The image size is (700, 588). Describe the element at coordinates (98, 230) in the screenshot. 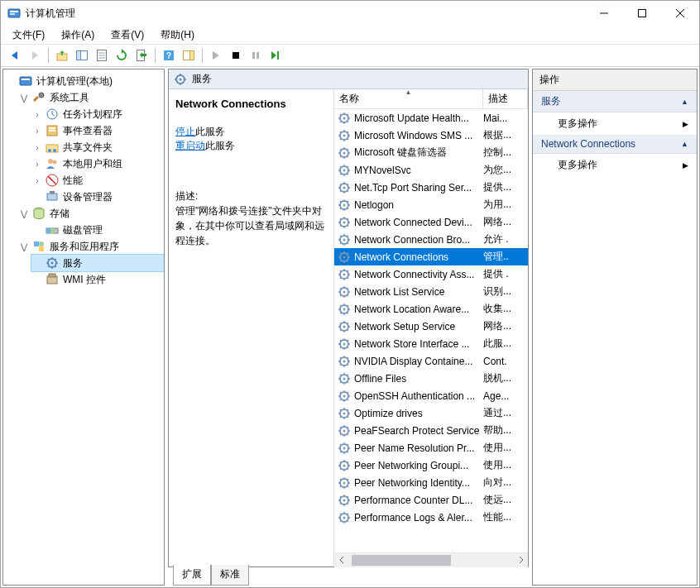

I see `tree-disk-management: 磁盘管理` at that location.